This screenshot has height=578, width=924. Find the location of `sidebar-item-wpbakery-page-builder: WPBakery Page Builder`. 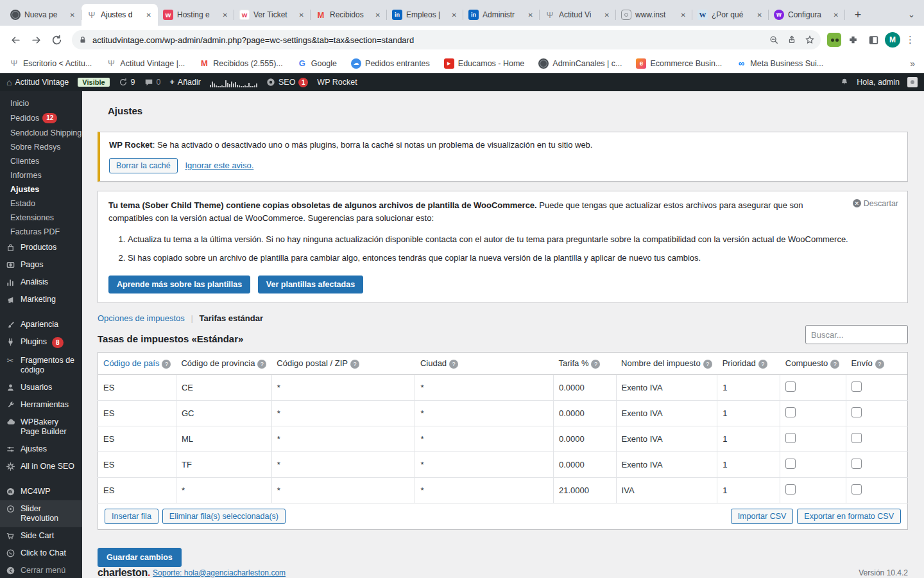

sidebar-item-wpbakery-page-builder: WPBakery Page Builder is located at coordinates (41, 427).